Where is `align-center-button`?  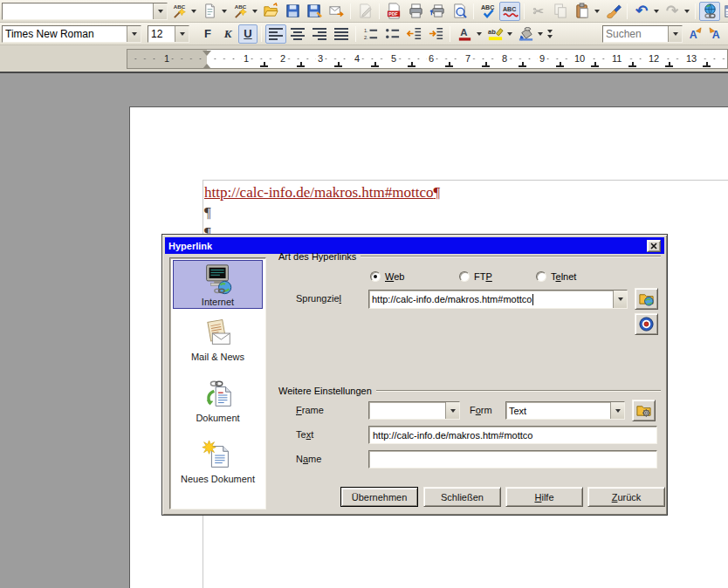 align-center-button is located at coordinates (298, 34).